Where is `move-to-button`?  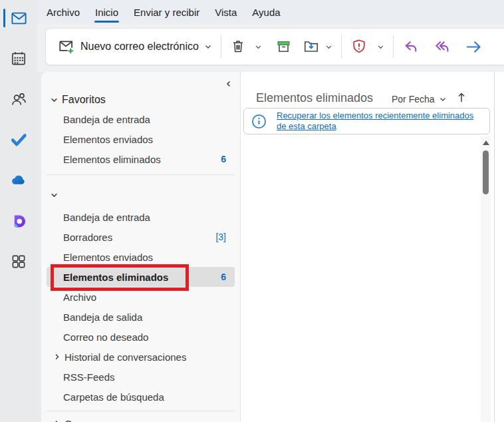 move-to-button is located at coordinates (318, 47).